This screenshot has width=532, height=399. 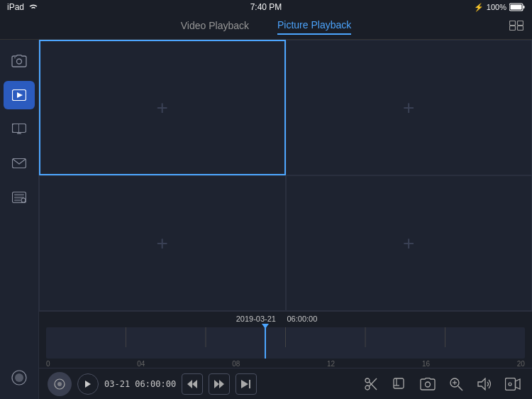 I want to click on sidebar, so click(x=20, y=219).